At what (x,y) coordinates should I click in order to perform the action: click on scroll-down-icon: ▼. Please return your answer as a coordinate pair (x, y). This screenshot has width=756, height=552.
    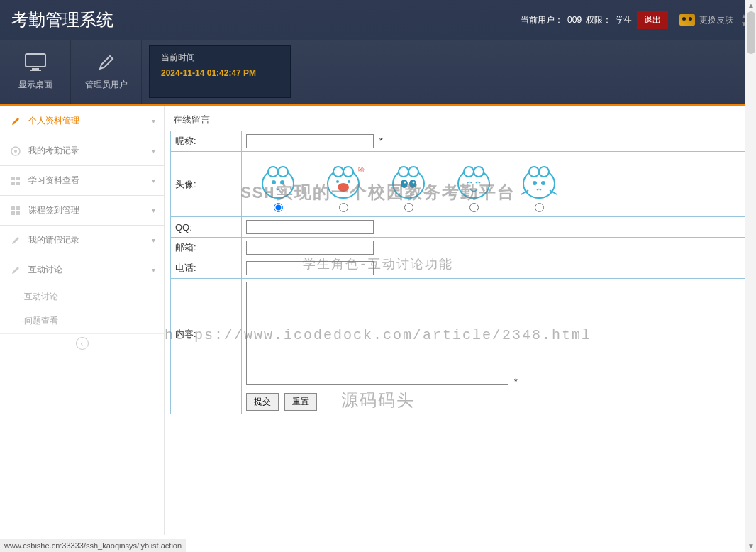
    Looking at the image, I should click on (750, 546).